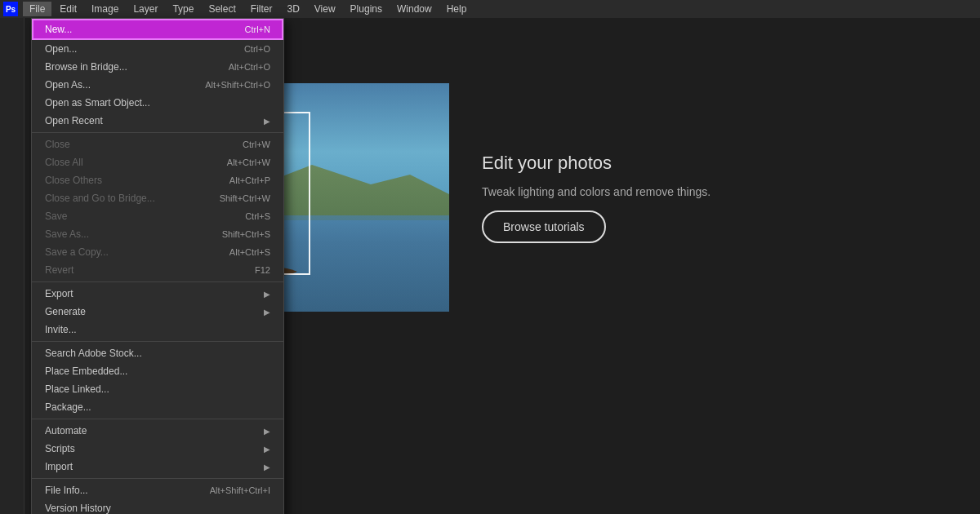  Describe the element at coordinates (158, 144) in the screenshot. I see `dropdown-item-close: Close Ctrl+W` at that location.